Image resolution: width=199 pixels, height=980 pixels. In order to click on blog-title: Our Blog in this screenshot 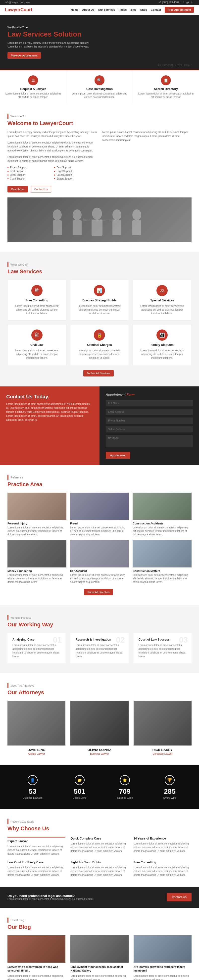, I will do `click(100, 927)`.